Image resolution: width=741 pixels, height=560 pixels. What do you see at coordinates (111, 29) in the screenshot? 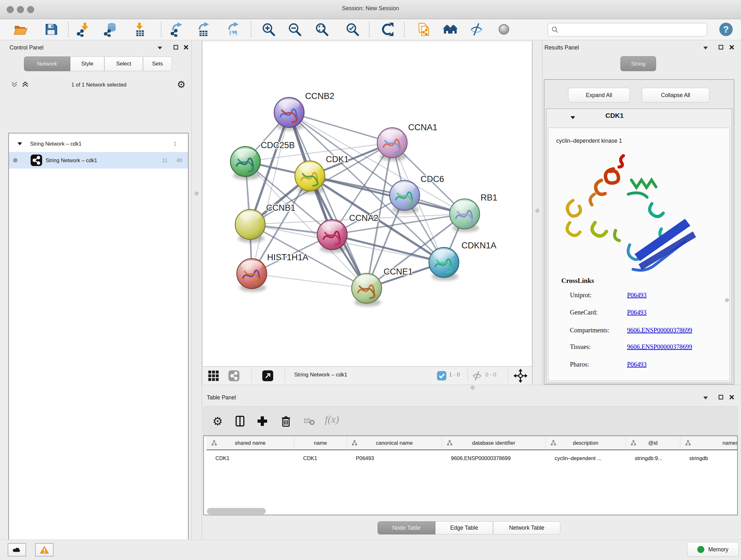
I see `import-network-database-button` at bounding box center [111, 29].